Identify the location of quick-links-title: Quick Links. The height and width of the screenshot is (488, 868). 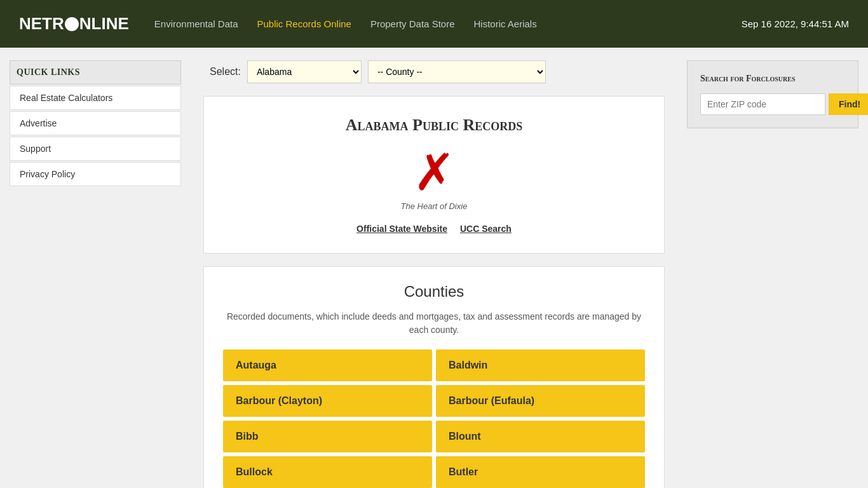
(95, 72).